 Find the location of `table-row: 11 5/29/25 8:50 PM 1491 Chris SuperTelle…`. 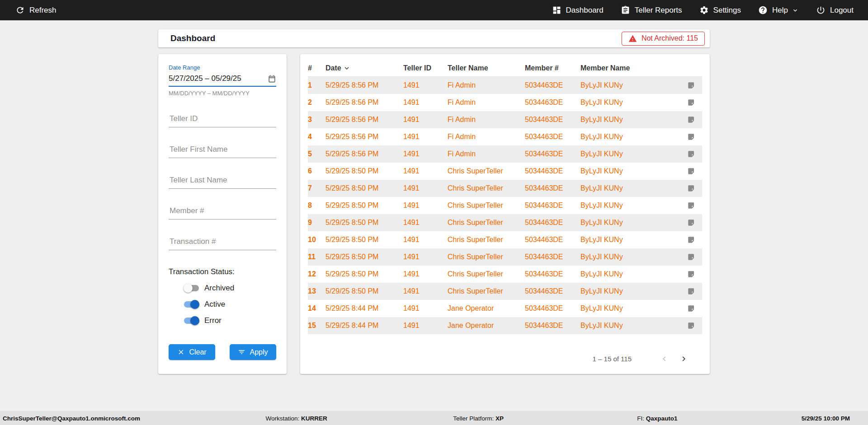

table-row: 11 5/29/25 8:50 PM 1491 Chris SuperTelle… is located at coordinates (505, 257).